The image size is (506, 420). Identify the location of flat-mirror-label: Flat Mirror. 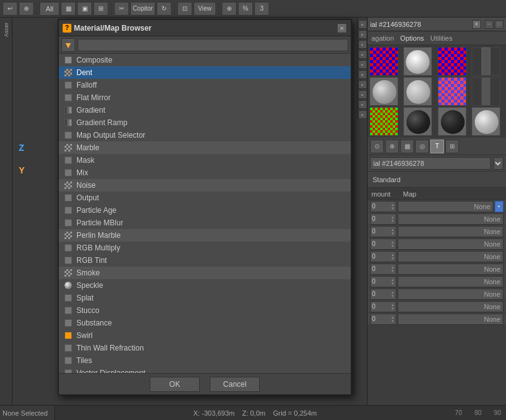
(94, 98).